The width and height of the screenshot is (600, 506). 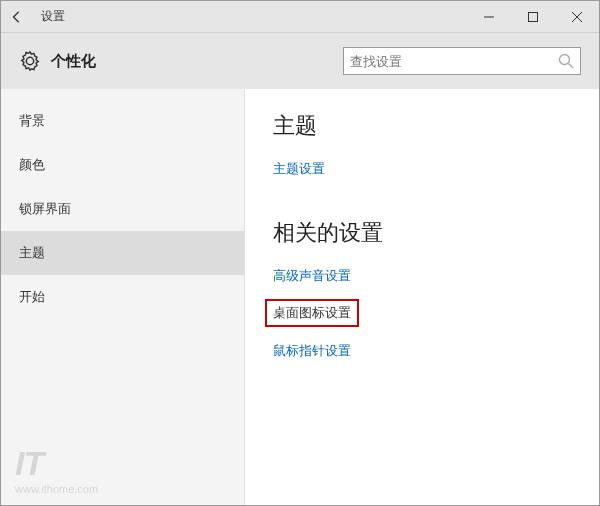 I want to click on gear-icon, so click(x=30, y=61).